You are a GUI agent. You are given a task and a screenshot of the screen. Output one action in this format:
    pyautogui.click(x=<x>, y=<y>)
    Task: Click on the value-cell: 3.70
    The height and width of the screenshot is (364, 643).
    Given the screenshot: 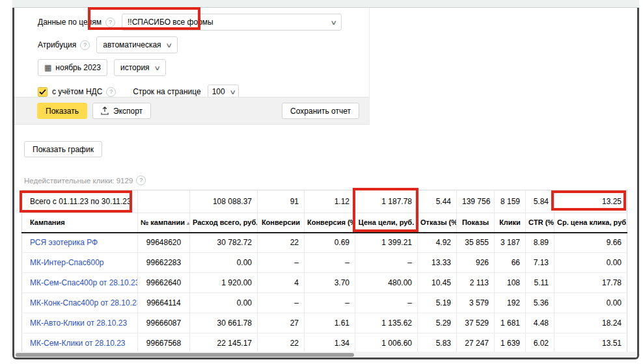 What is the action you would take?
    pyautogui.click(x=330, y=283)
    